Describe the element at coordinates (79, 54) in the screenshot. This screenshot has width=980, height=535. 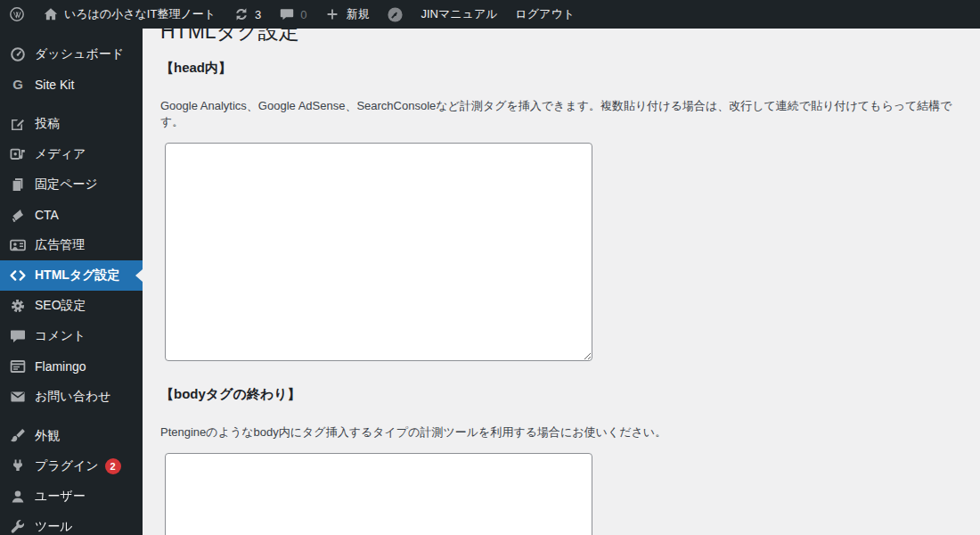
I see `sidebar-item-label: ダッシュボード` at that location.